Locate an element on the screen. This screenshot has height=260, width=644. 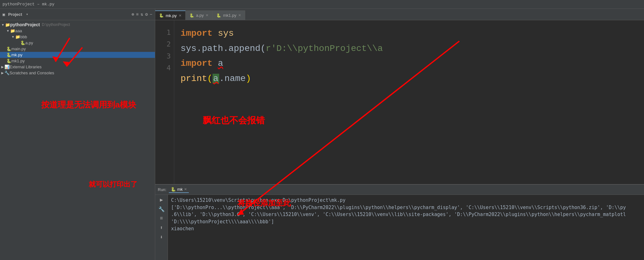
folder-icon-bbb: 📁 is located at coordinates (18, 37).